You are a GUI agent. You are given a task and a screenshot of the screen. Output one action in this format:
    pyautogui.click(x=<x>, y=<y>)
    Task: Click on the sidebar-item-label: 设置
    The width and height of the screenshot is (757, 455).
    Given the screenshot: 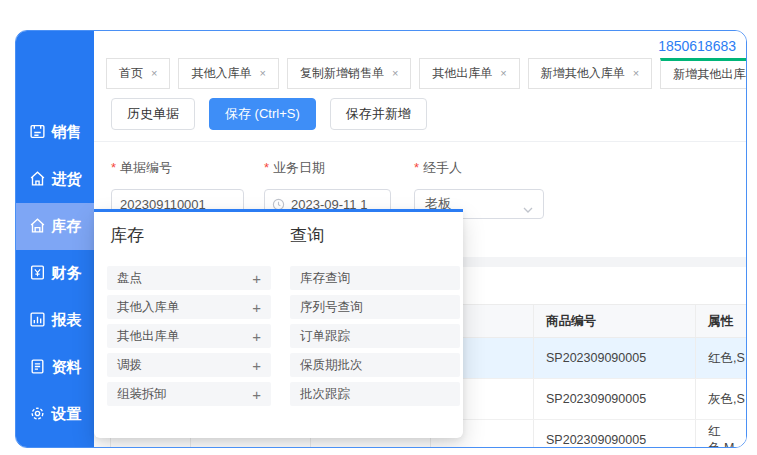 What is the action you would take?
    pyautogui.click(x=67, y=414)
    